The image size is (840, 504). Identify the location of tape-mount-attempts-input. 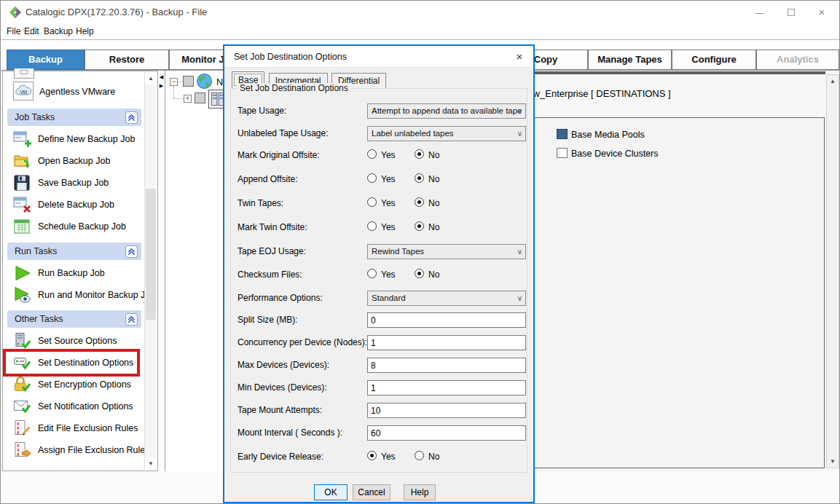
(447, 411).